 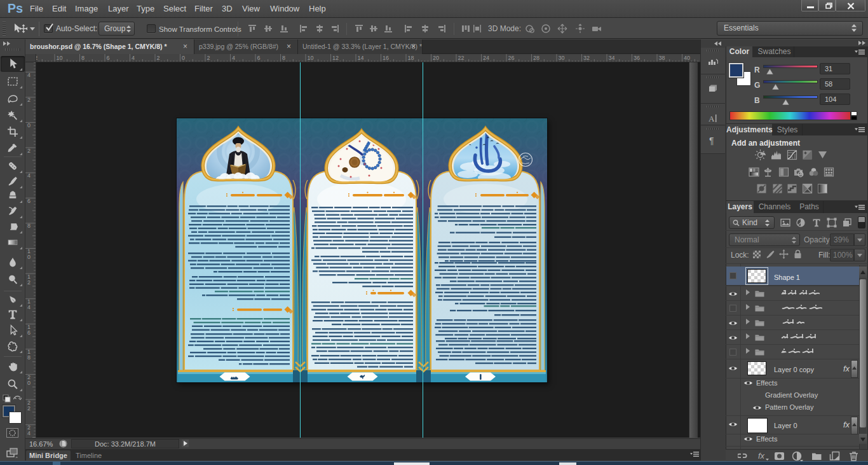 I want to click on svg-text: 40, so click(x=687, y=58).